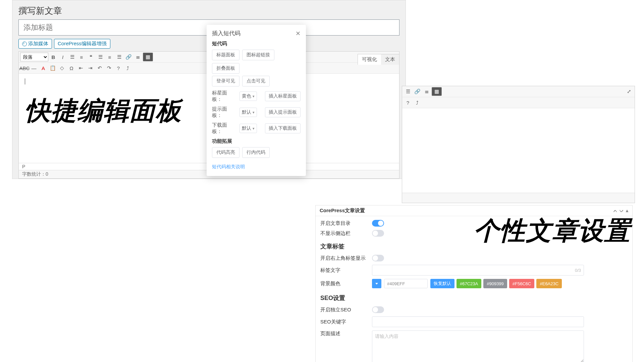 Image resolution: width=644 pixels, height=362 pixels. I want to click on media-icon, so click(24, 44).